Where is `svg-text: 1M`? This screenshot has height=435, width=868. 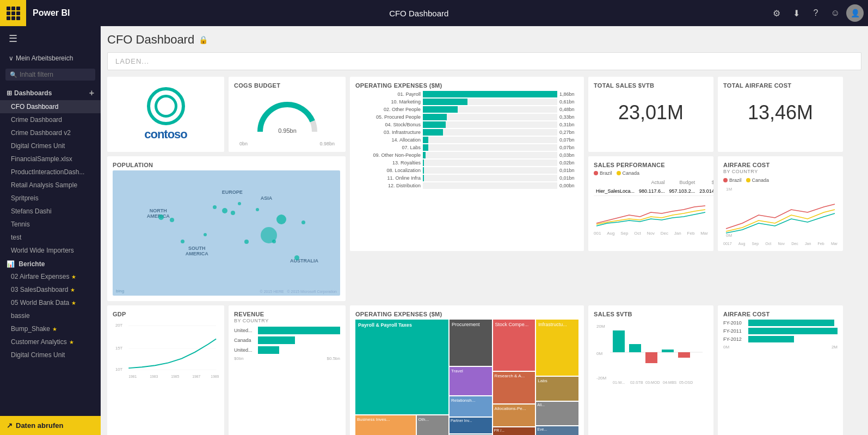
svg-text: 1M is located at coordinates (729, 189).